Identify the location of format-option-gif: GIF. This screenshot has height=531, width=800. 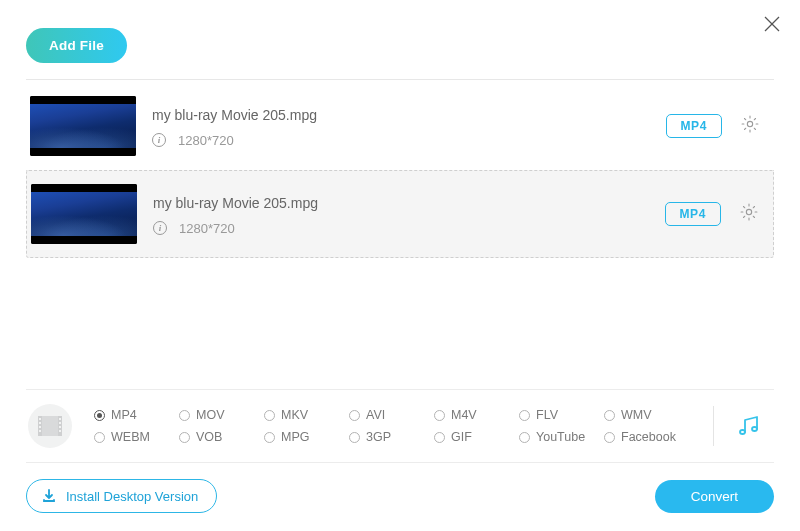
(476, 437).